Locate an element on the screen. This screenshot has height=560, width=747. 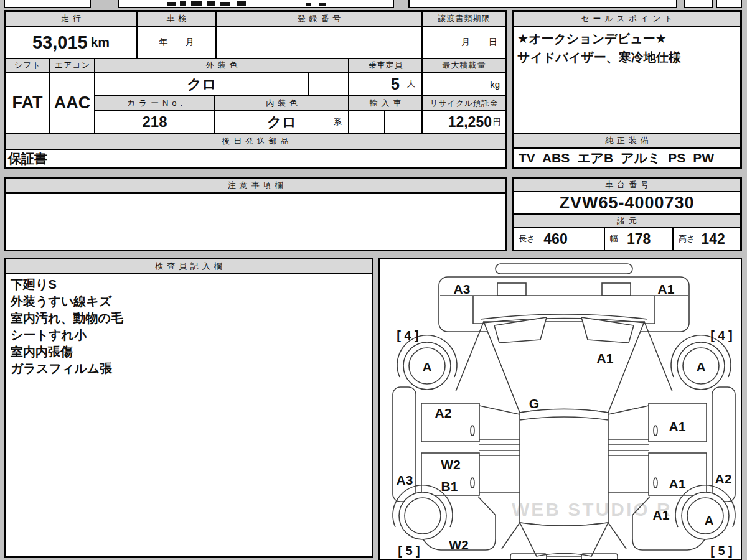
clipped-top-row is located at coordinates (373, 4).